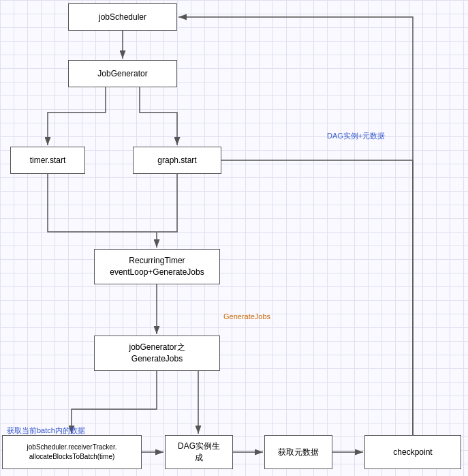 The width and height of the screenshot is (468, 476). I want to click on label-generate-jobs: GenerateJobs, so click(247, 316).